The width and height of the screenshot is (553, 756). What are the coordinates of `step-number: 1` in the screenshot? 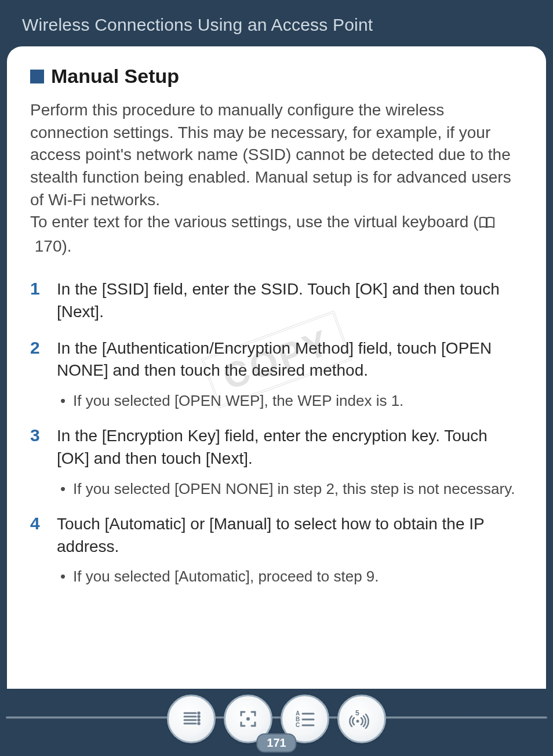 It's located at (38, 300).